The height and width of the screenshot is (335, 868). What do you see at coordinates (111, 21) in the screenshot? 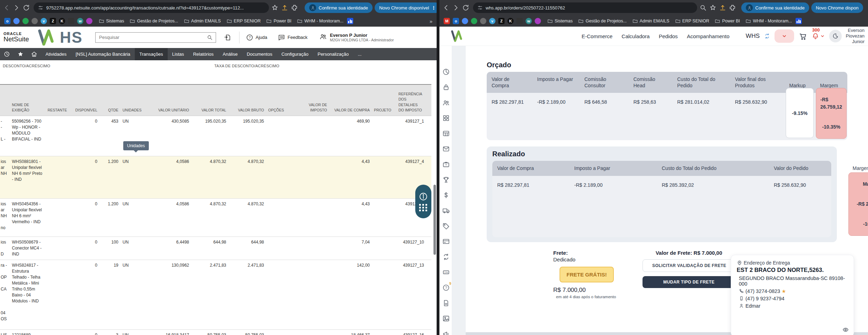
I see `bookmark-folder: Sistemas` at bounding box center [111, 21].